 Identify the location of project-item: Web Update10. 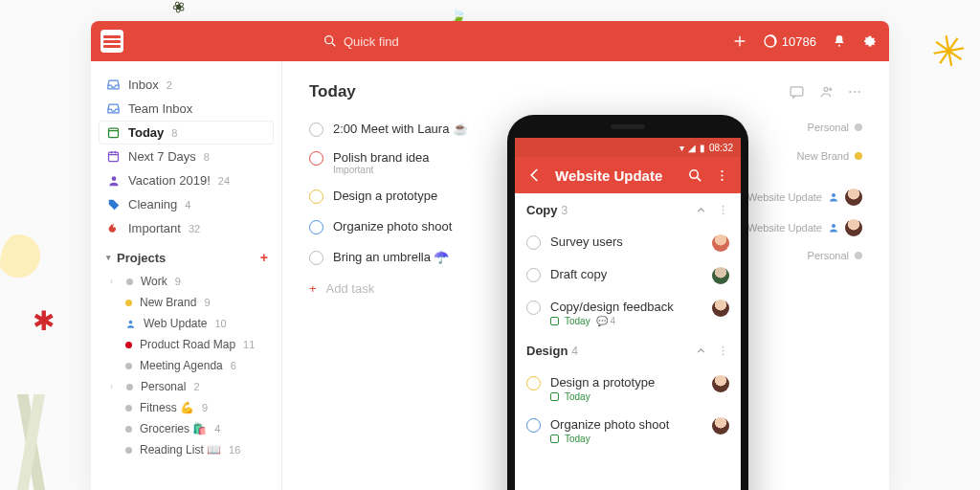
(186, 323).